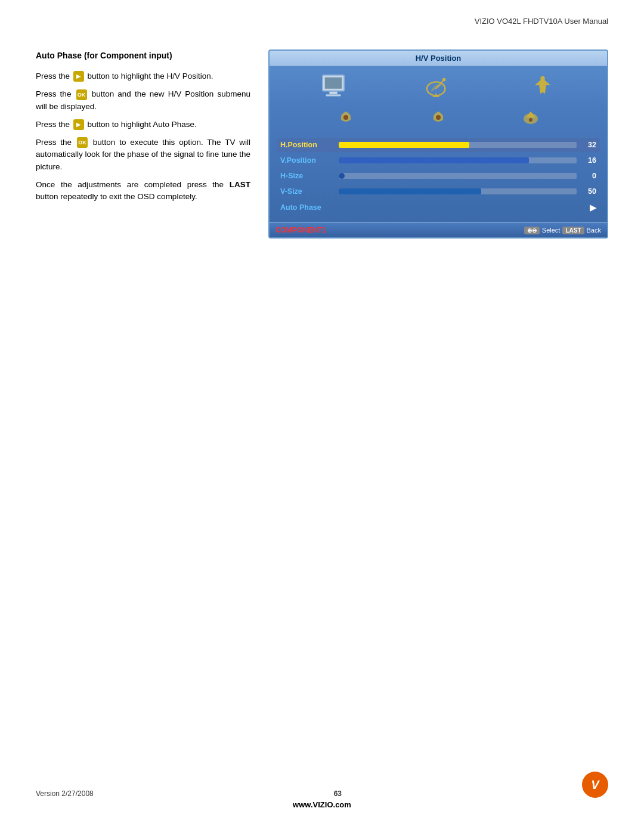 The width and height of the screenshot is (644, 833). I want to click on select-btn-icon: ⊕⊖, so click(532, 230).